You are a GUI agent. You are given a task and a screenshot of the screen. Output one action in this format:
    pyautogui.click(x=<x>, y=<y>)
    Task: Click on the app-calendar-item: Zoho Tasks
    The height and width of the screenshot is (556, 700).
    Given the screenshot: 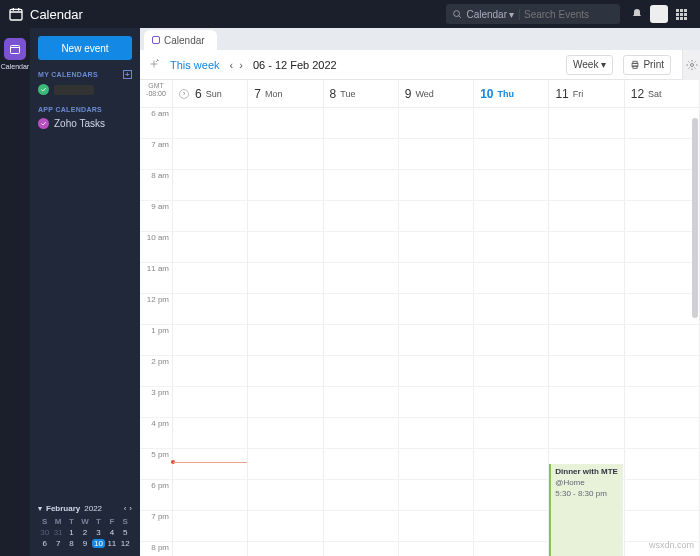 What is the action you would take?
    pyautogui.click(x=85, y=124)
    